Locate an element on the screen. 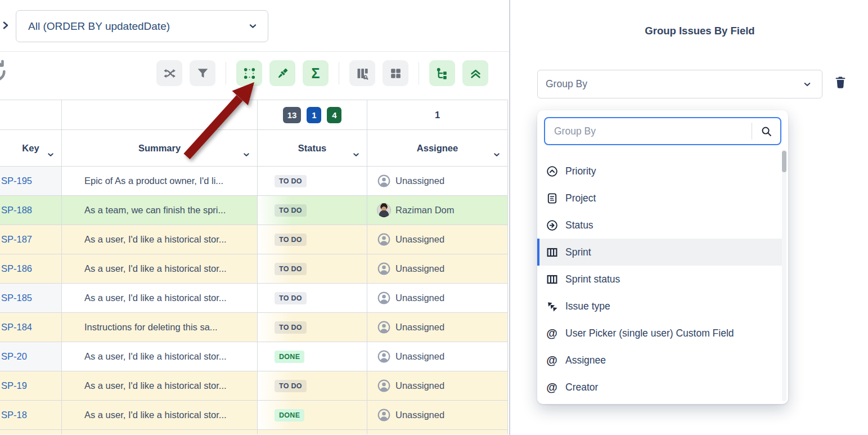 This screenshot has width=868, height=435. key-cell: SP-185 is located at coordinates (31, 298).